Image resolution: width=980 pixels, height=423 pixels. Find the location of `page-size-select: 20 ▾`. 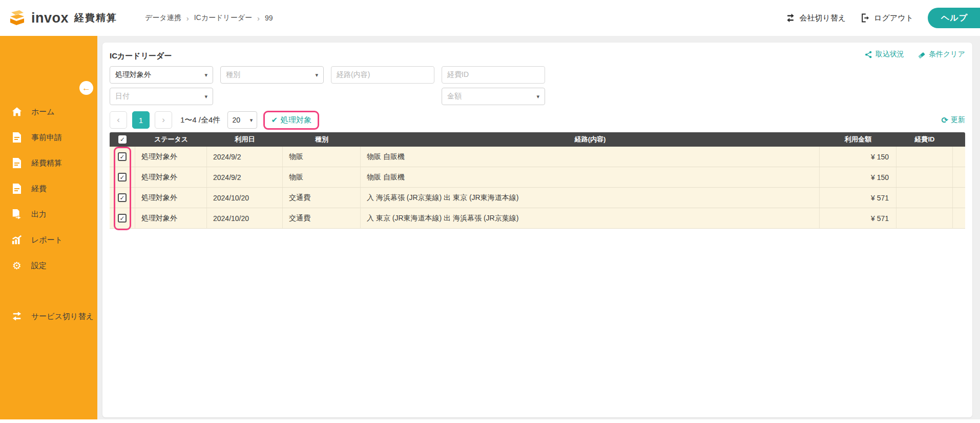

page-size-select: 20 ▾ is located at coordinates (242, 120).